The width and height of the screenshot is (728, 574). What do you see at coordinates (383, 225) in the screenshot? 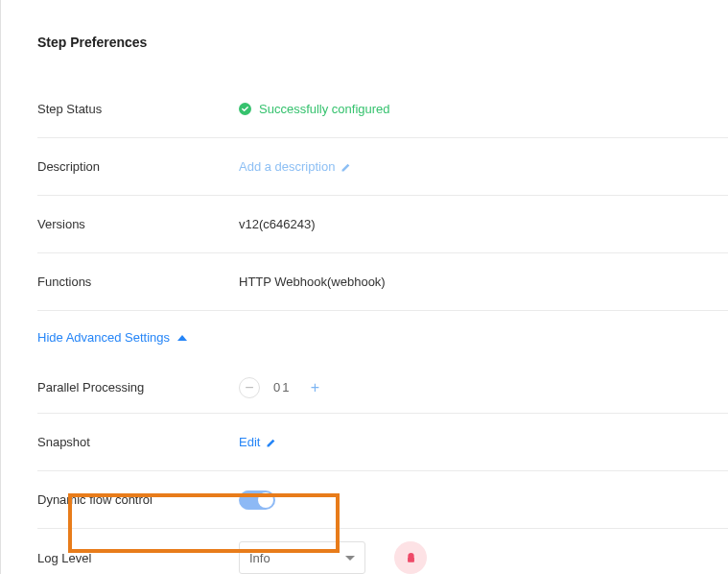
I see `row-versions: Versions v12(c646243)` at bounding box center [383, 225].